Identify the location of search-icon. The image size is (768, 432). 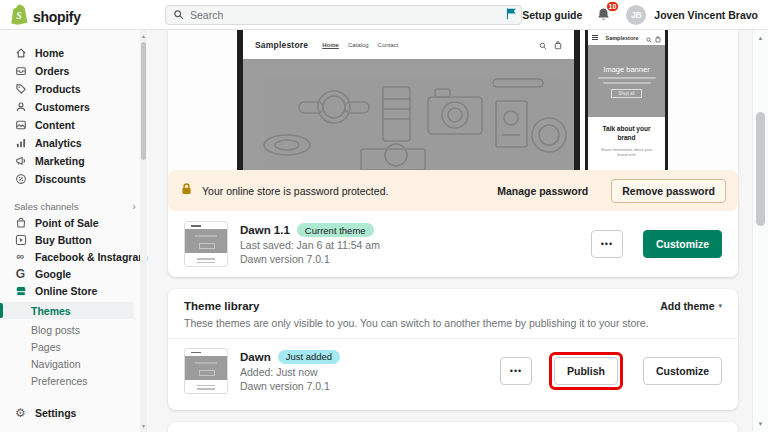
(178, 15).